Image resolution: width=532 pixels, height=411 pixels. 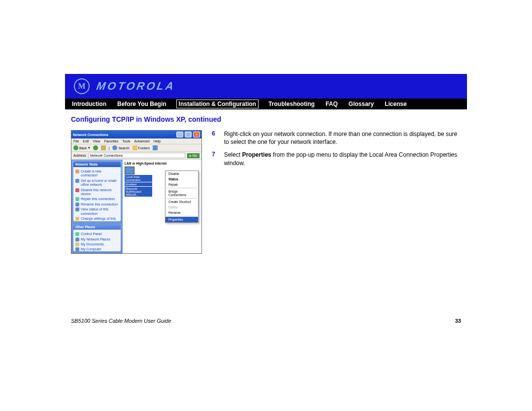 What do you see at coordinates (97, 244) in the screenshot?
I see `place-item: My Documents` at bounding box center [97, 244].